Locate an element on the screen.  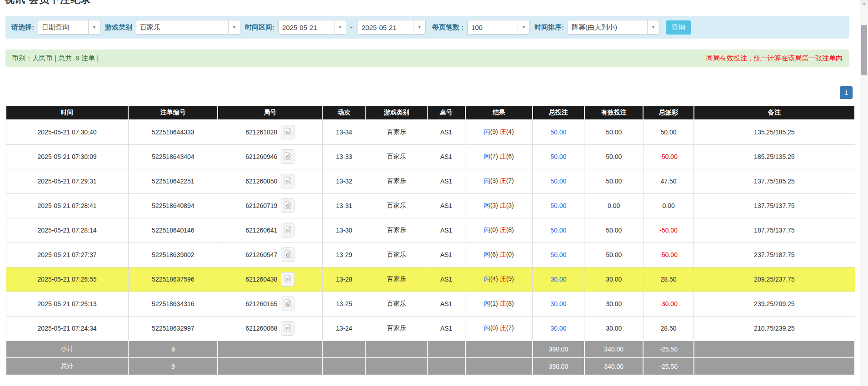
date-from-dropdown: 2025-05-21 ▼ is located at coordinates (312, 27).